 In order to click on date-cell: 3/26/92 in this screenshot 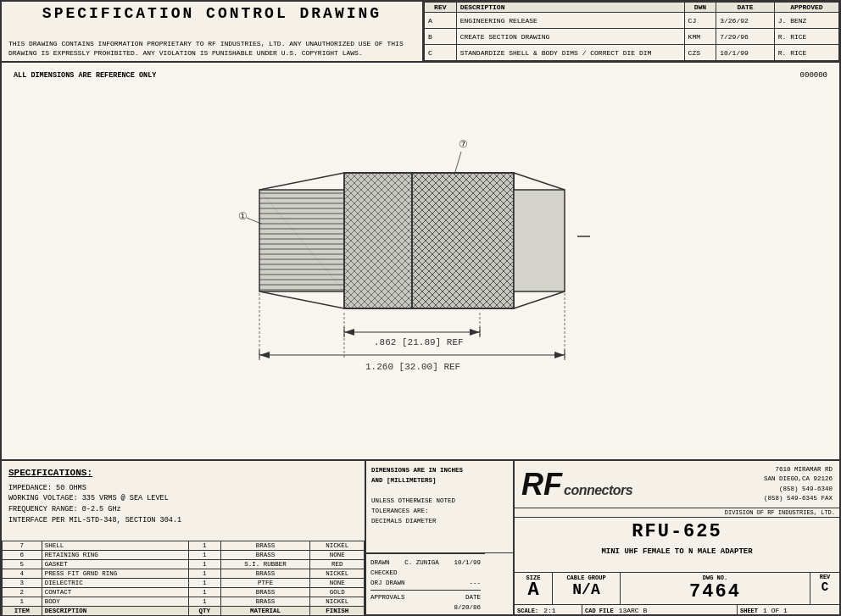, I will do `click(746, 20)`.